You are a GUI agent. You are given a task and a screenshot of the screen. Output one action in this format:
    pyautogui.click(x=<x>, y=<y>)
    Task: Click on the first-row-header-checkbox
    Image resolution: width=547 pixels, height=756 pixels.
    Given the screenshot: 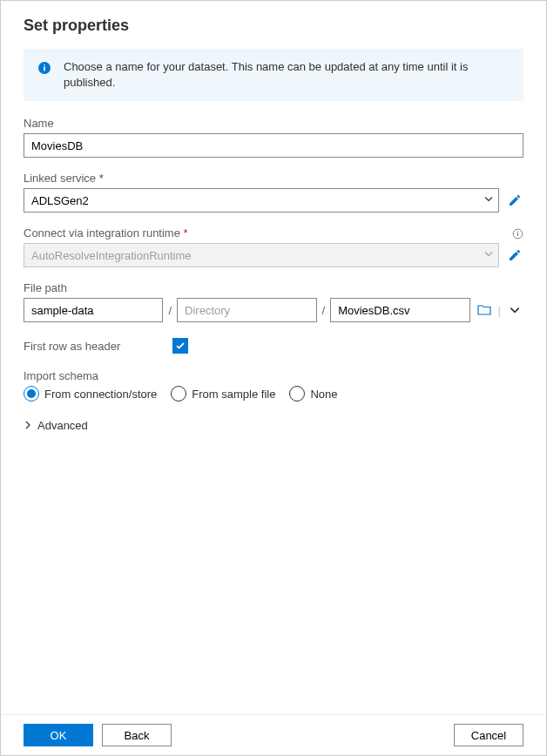 What is the action you would take?
    pyautogui.click(x=180, y=346)
    